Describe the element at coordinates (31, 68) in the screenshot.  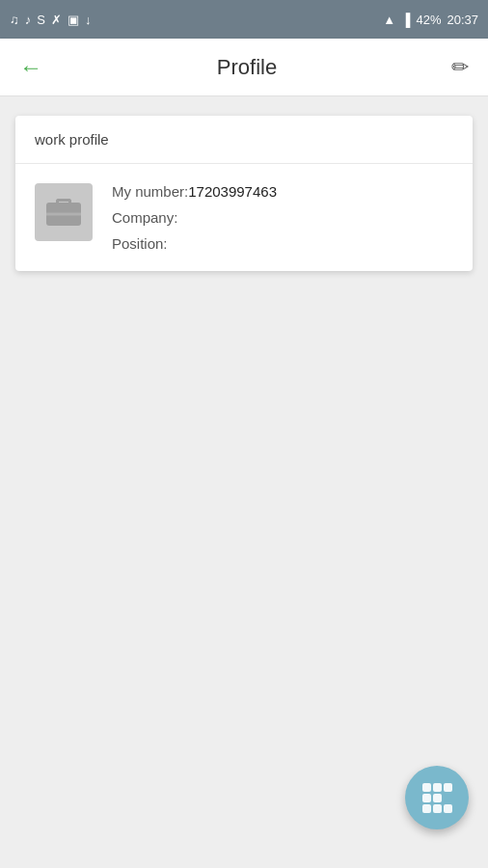
I see `back-button: ←` at that location.